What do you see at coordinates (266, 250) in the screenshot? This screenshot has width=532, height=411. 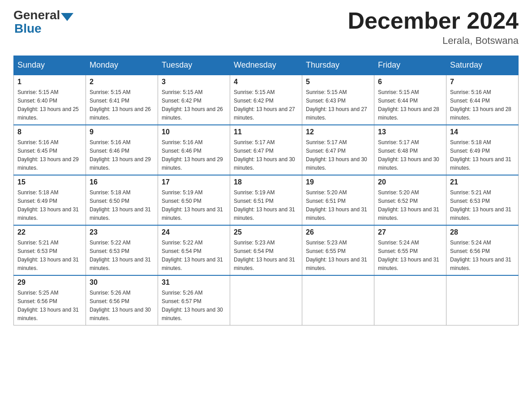 I see `week-row-4: 22 Sunrise: 5:21 AMSunset: 6:53 PMDaylig…` at bounding box center [266, 250].